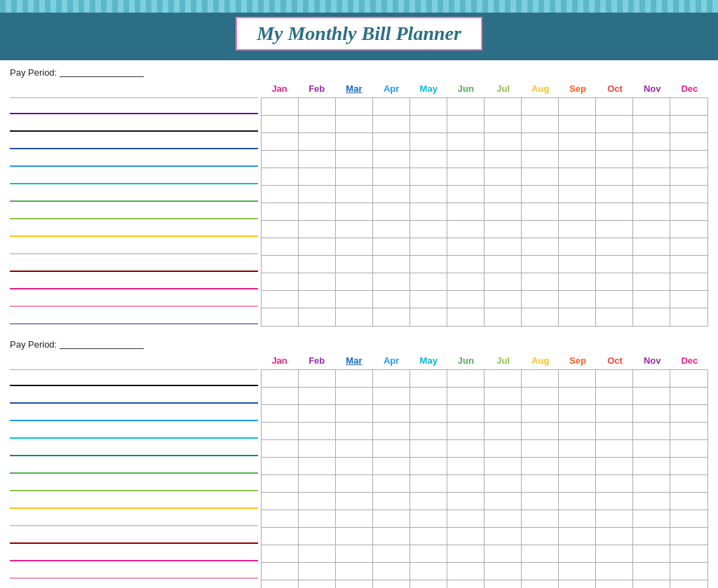  Describe the element at coordinates (391, 90) in the screenshot. I see `month-apr: Apr` at that location.